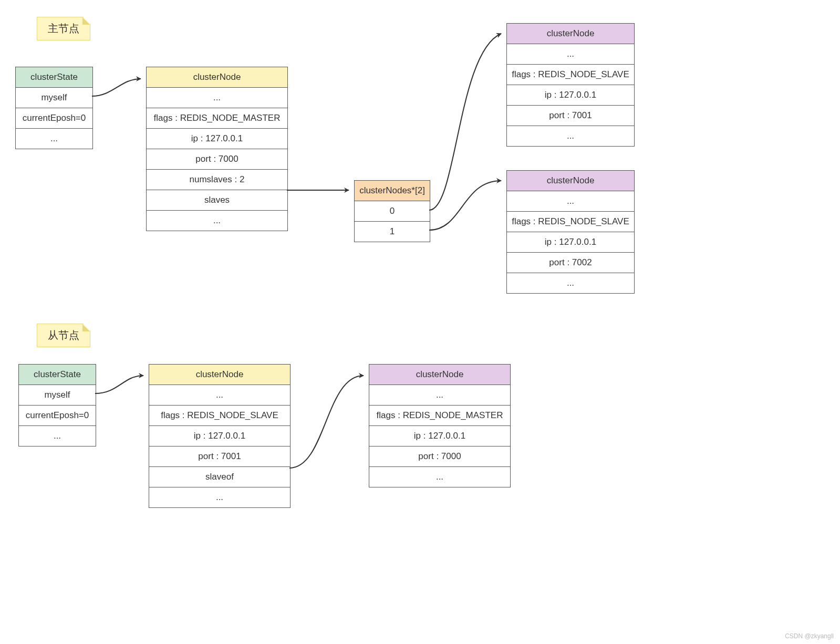 The height and width of the screenshot is (644, 840). I want to click on label-master-section: 主节点, so click(64, 28).